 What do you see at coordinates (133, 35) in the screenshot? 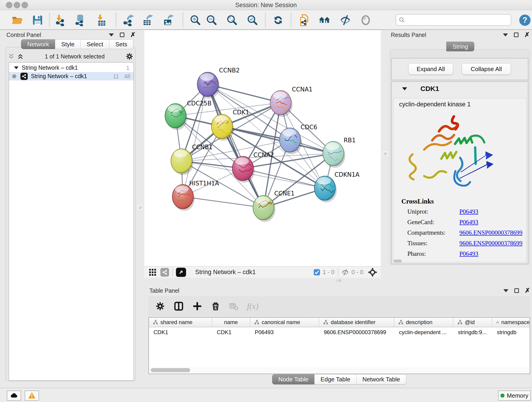
I see `control-panel-close-icon: ✗` at bounding box center [133, 35].